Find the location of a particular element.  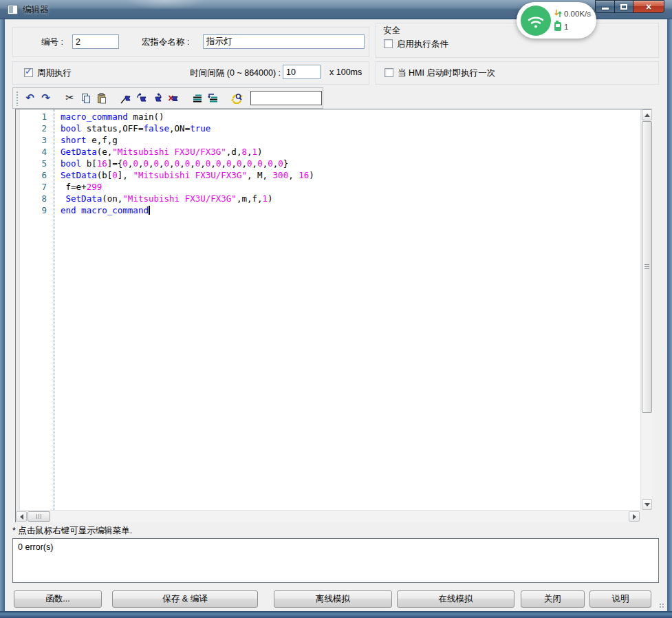

code-line: 1macro_command main() is located at coordinates (328, 117).